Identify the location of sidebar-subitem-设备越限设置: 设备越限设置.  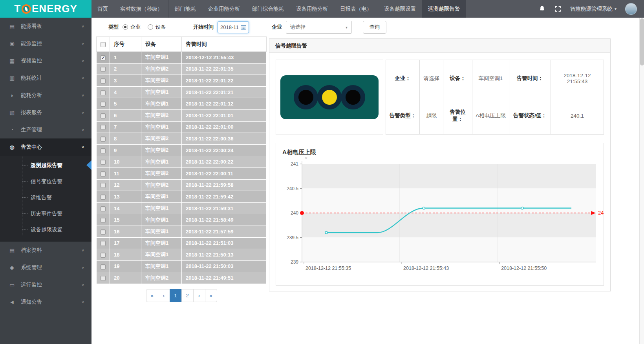
(46, 230).